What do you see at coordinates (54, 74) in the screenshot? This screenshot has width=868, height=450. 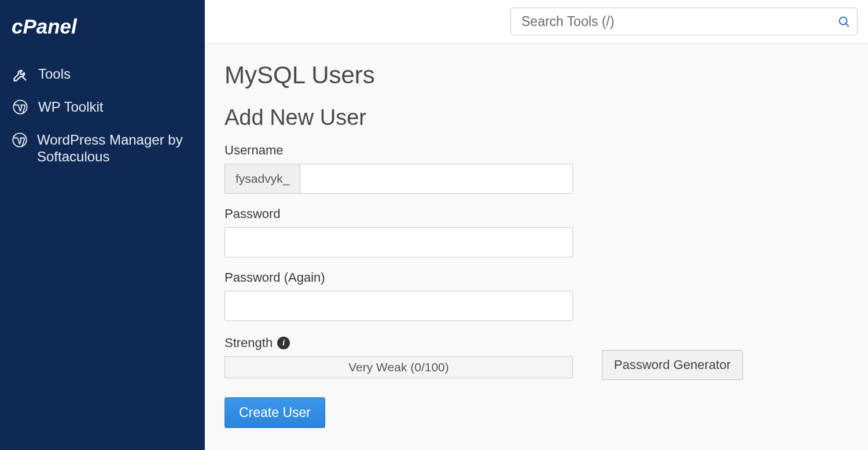 I see `sidebar-item-label: Tools` at bounding box center [54, 74].